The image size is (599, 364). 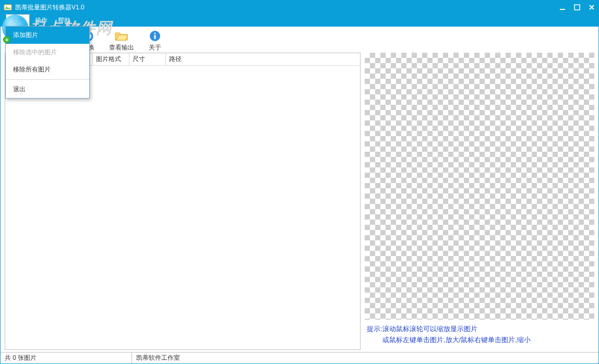 I want to click on menu-help: 帮助, so click(x=64, y=21).